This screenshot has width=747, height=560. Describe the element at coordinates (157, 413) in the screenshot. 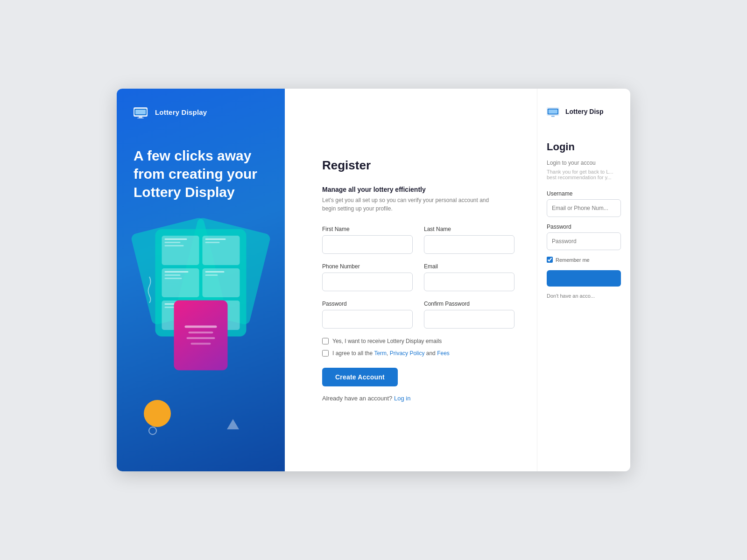

I see `orange-circle` at that location.